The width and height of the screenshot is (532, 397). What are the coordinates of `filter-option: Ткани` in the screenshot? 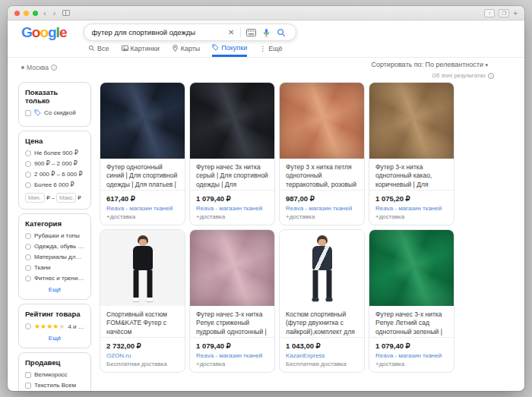 It's located at (55, 267).